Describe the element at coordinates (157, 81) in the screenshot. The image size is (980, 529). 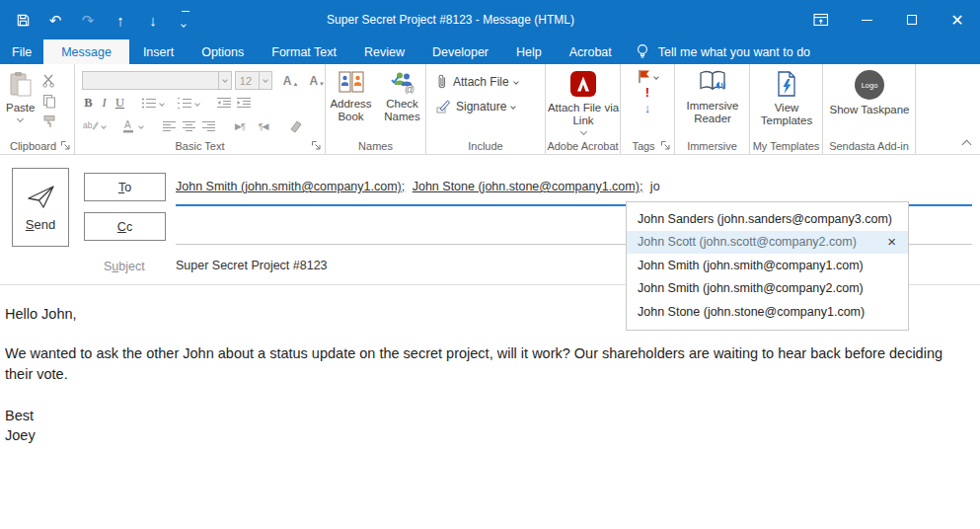
I see `font-name-combo` at that location.